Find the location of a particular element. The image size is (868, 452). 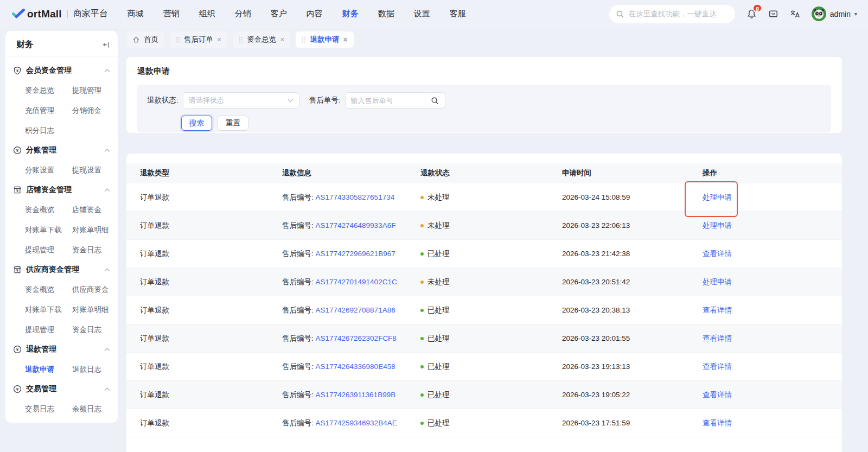

search-button: 搜索 is located at coordinates (196, 123).